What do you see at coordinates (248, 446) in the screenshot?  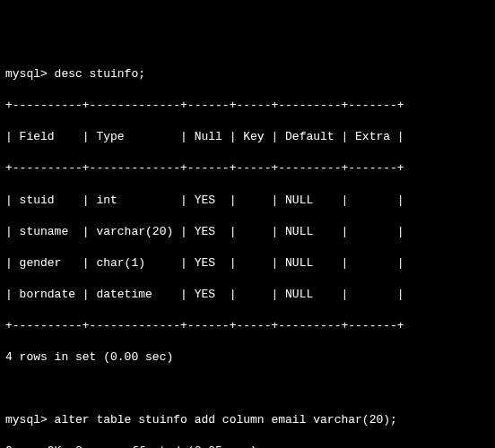 I see `query-result: Query OK, 0 rows affected (0.05 sec)` at bounding box center [248, 446].